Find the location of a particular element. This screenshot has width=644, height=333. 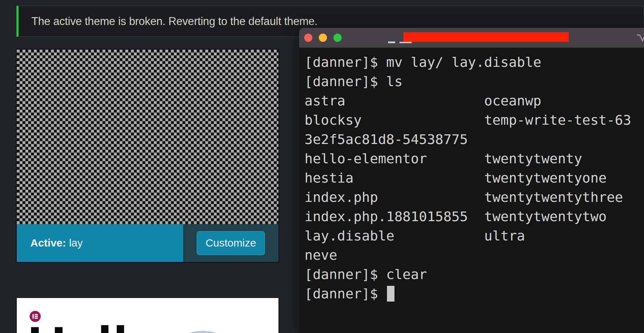

minimize-button is located at coordinates (323, 38).